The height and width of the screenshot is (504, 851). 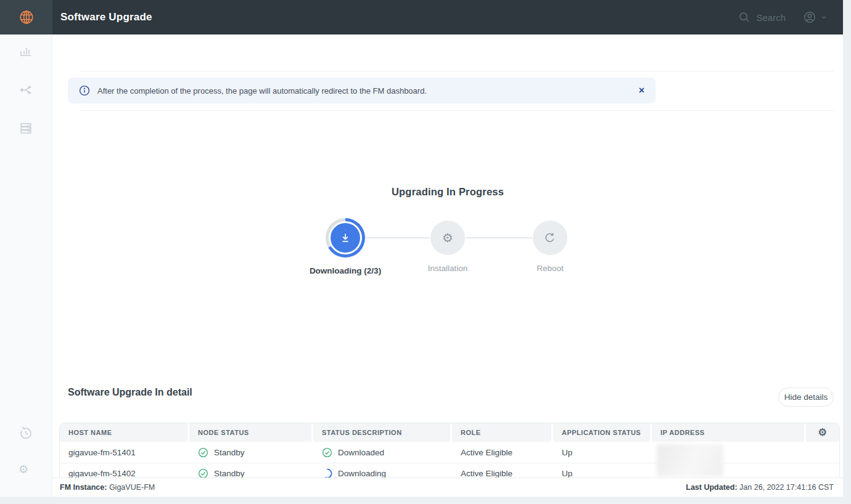 I want to click on globe-logo-icon, so click(x=27, y=17).